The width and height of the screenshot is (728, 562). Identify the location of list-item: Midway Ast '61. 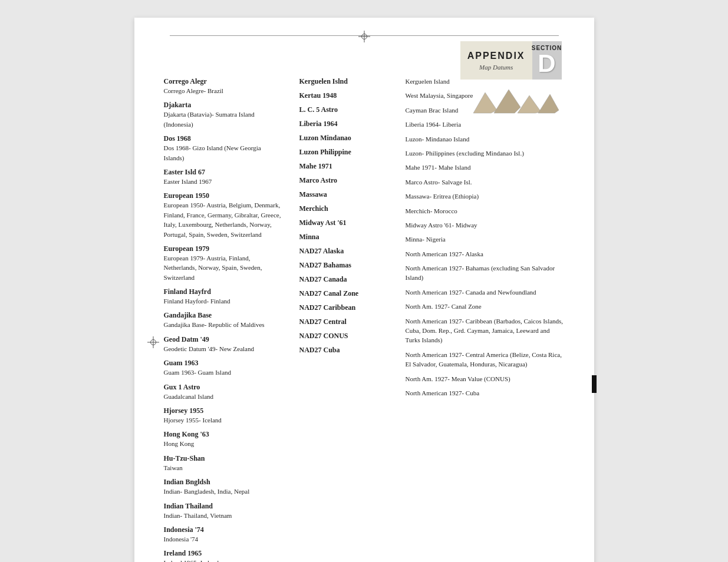
(347, 223).